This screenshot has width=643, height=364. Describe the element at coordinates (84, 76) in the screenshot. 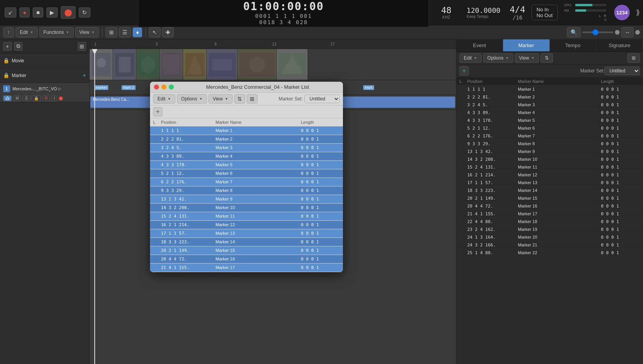

I see `add-marker-button: +` at that location.